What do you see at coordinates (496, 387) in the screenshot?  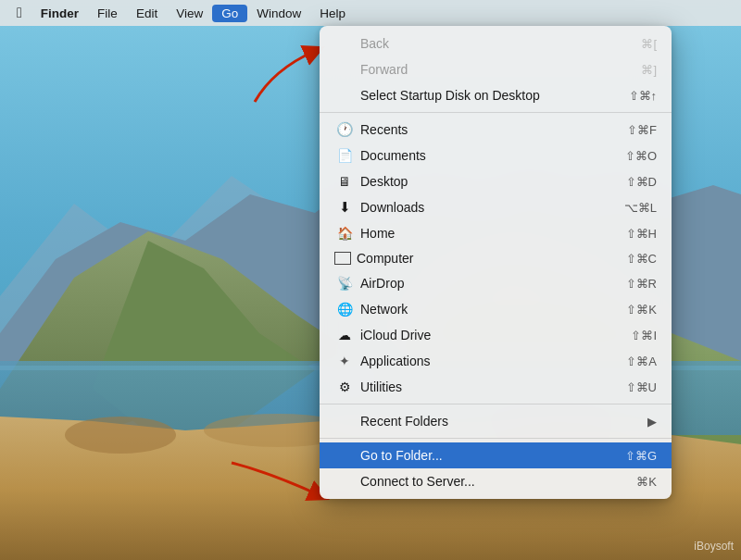 I see `menu-item-utilities: ⚙ Utilities ⇧⌘U` at bounding box center [496, 387].